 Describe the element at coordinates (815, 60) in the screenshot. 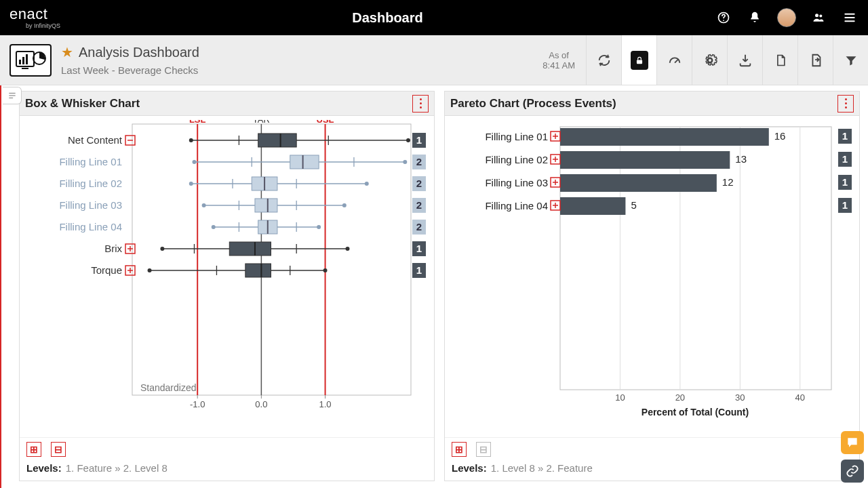

I see `export-button` at that location.